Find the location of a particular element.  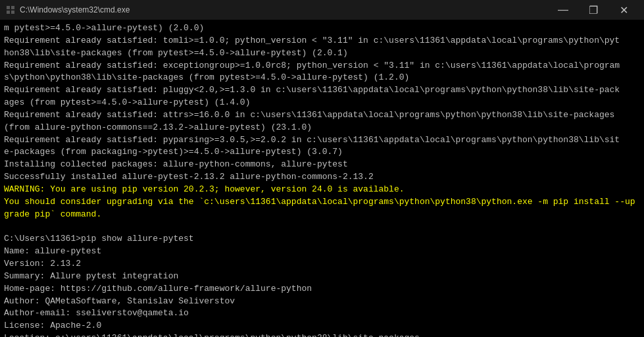

terminal-line: License: Apache-2.0 is located at coordinates (53, 325).